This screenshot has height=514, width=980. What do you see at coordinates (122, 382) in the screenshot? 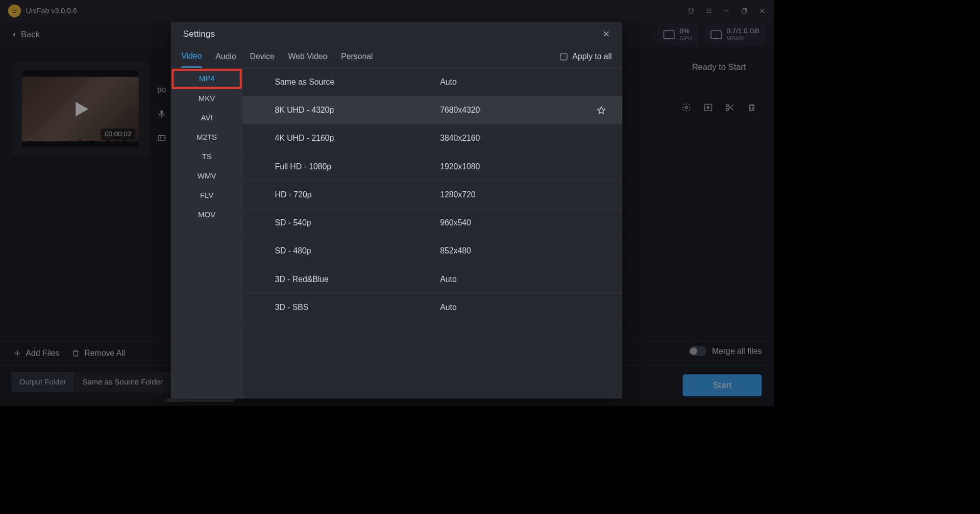
I see `output-folder-value: Same as Source Folder` at bounding box center [122, 382].